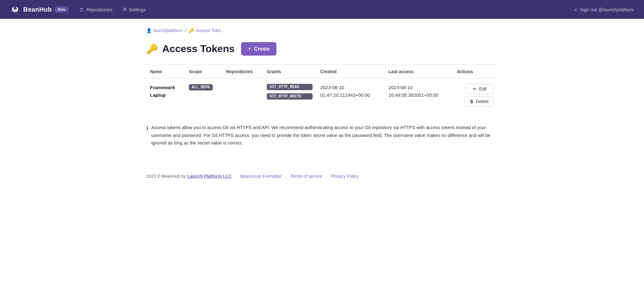  What do you see at coordinates (322, 172) in the screenshot?
I see `footer: 2023 © BeanHub by Launch Platform LLC Be…` at bounding box center [322, 172].